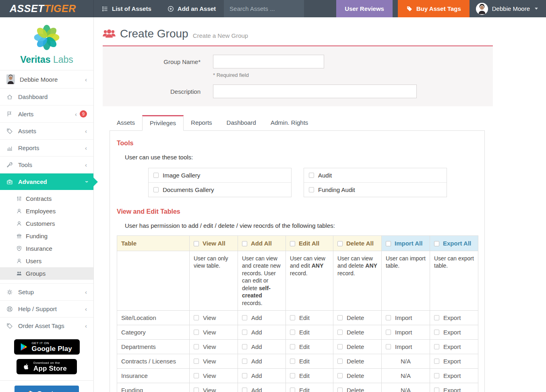 The height and width of the screenshot is (392, 546). Describe the element at coordinates (298, 37) in the screenshot. I see `page-header: Create Group Create a New Group` at that location.